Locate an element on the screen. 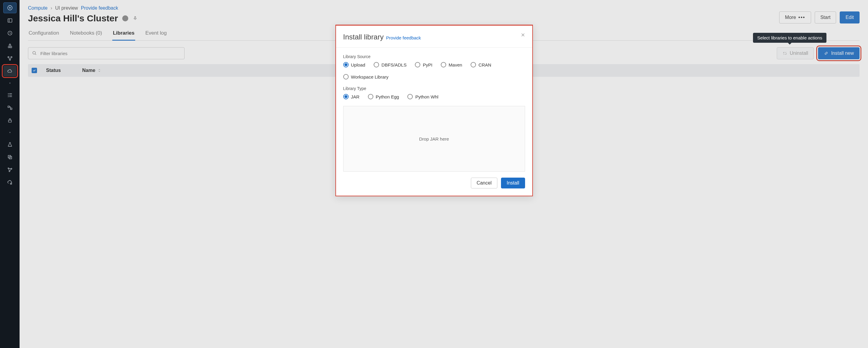 This screenshot has width=868, height=348. list-check-icon is located at coordinates (10, 95).